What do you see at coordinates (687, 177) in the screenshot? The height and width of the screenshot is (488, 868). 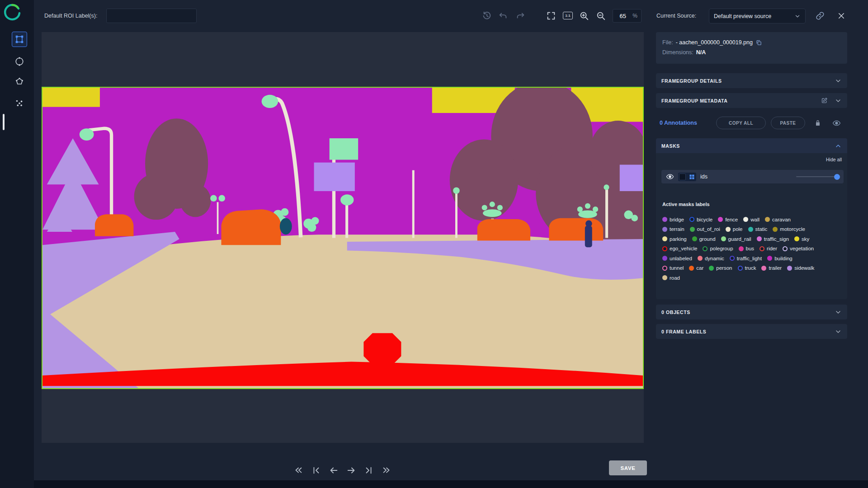 I see `mask-render-mode-toggle` at bounding box center [687, 177].